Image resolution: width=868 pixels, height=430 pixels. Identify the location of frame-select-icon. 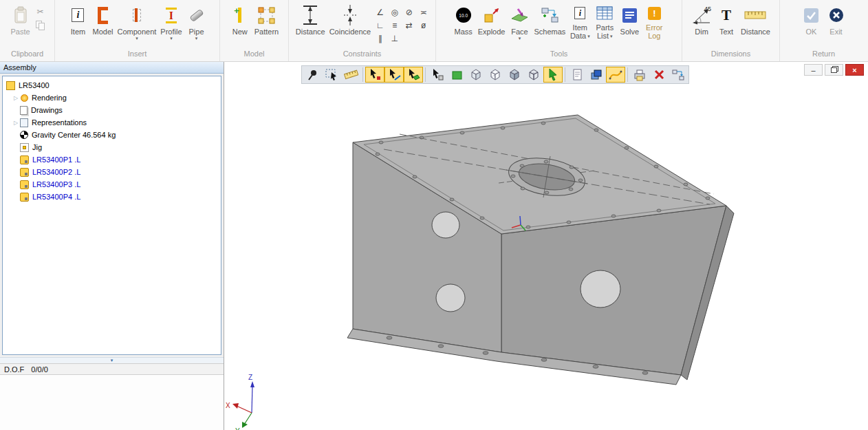
(332, 74).